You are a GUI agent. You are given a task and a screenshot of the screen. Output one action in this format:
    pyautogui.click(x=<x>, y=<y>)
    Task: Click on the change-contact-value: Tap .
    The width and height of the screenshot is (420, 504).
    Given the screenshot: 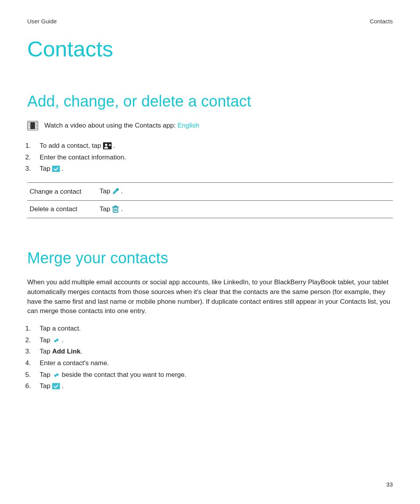 What is the action you would take?
    pyautogui.click(x=245, y=191)
    